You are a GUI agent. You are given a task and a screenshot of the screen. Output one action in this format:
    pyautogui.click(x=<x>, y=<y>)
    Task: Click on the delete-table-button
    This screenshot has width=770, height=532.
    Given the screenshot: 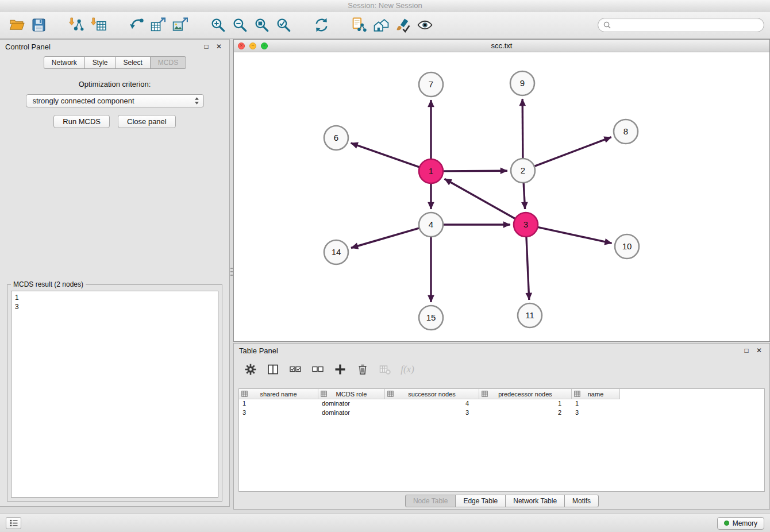 What is the action you would take?
    pyautogui.click(x=385, y=369)
    